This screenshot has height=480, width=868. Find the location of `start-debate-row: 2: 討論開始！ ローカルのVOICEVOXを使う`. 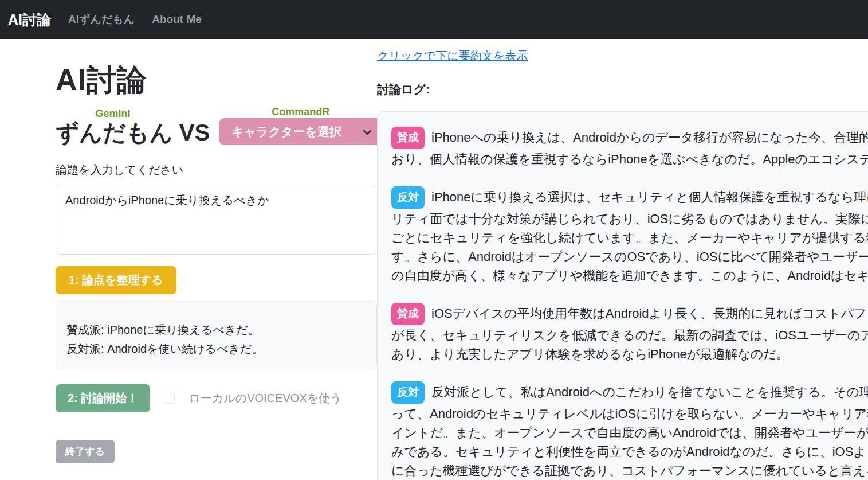

start-debate-row: 2: 討論開始！ ローカルのVOICEVOXを使う is located at coordinates (216, 398).